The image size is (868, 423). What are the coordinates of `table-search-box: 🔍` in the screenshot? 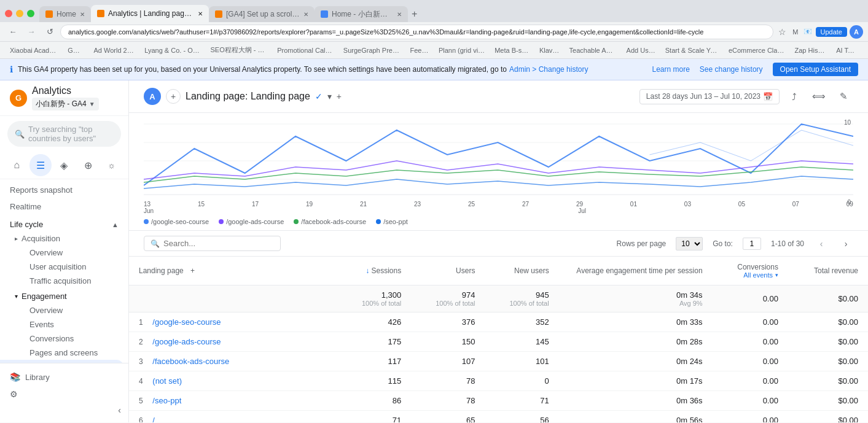 It's located at (213, 243).